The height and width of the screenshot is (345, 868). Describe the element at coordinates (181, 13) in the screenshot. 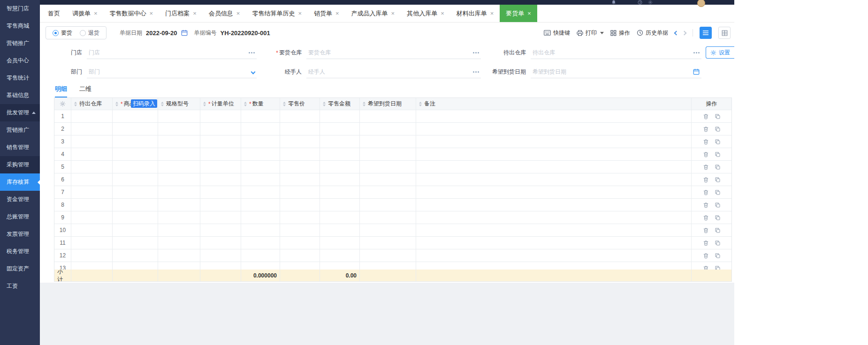

I see `tab-store-archive: 门店档案×` at that location.